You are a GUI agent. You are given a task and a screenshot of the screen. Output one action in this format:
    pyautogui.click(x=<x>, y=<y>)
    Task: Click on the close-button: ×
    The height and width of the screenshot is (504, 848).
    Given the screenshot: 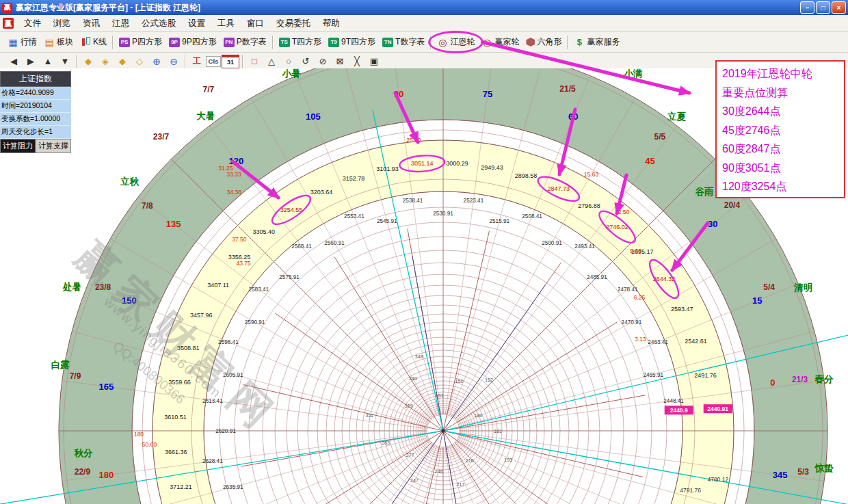 What is the action you would take?
    pyautogui.click(x=838, y=8)
    